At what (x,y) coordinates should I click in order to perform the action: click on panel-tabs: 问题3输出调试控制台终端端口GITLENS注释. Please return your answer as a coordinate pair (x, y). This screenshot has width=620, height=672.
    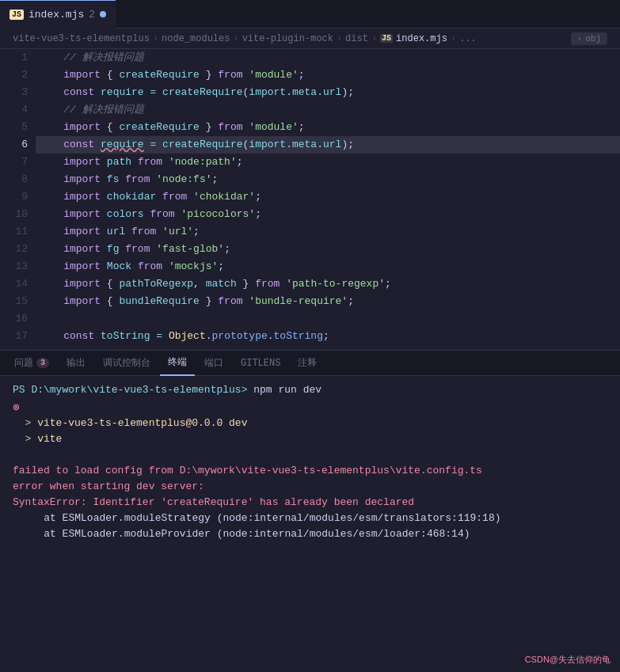
    Looking at the image, I should click on (310, 363).